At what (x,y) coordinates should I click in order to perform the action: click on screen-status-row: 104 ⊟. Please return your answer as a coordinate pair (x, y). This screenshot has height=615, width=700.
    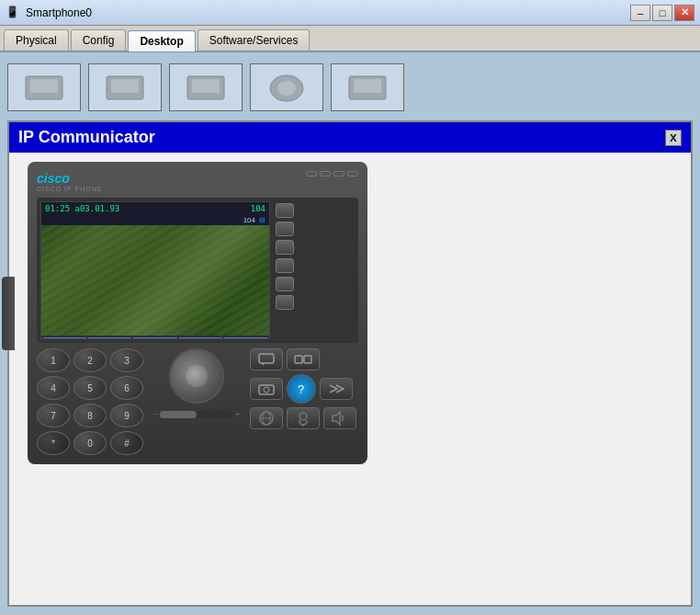
    Looking at the image, I should click on (155, 221).